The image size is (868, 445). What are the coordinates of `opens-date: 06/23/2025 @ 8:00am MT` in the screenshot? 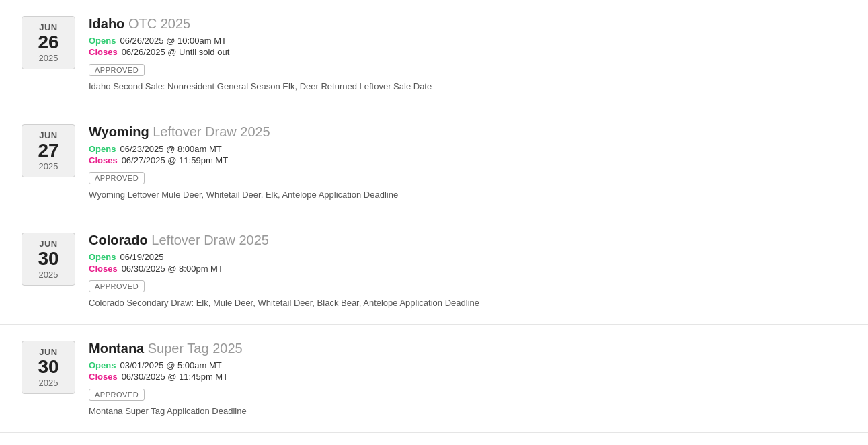 It's located at (171, 149).